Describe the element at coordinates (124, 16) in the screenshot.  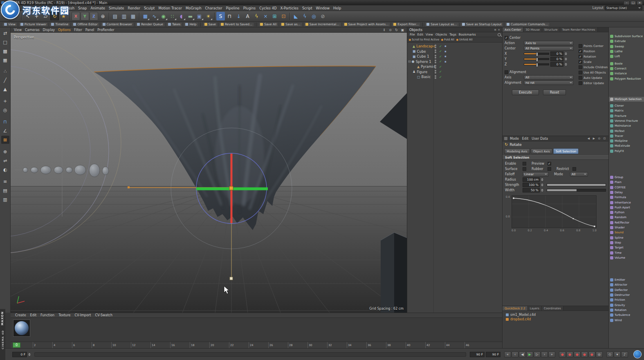
I see `render-picture-viewer-button: ▥` at that location.